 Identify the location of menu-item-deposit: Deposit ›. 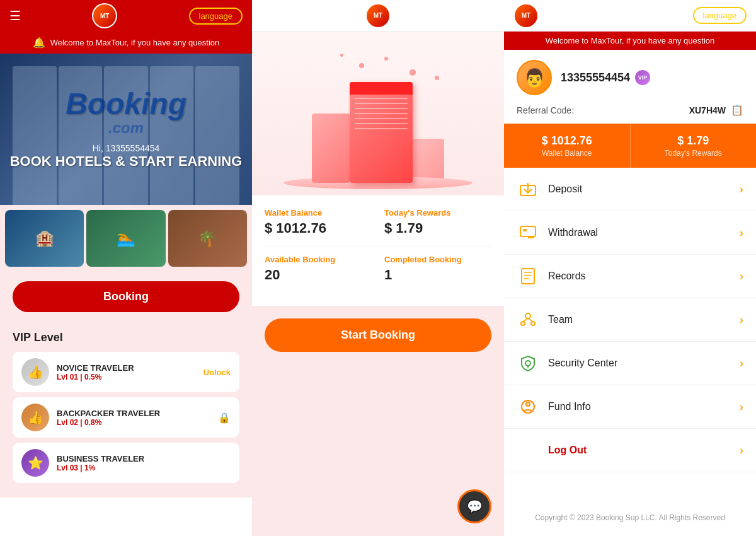
(630, 189).